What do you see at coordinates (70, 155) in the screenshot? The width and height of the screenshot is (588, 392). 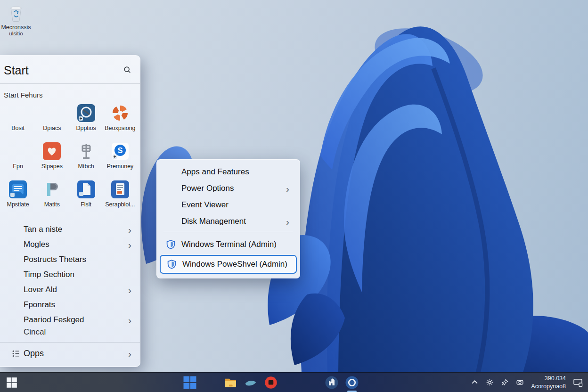 I see `pinned-apps-grid: Bosit Dpiacs Dpptios Beoxpsiong Fpn Slpa…` at bounding box center [70, 155].